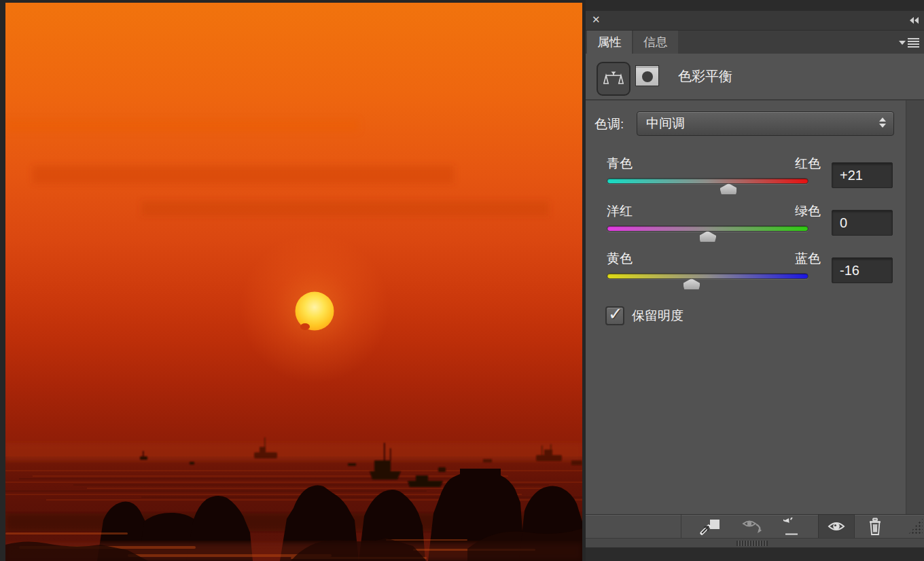 This screenshot has height=561, width=924. I want to click on cyan-red-slider-group: 青色 红色 +21, so click(750, 175).